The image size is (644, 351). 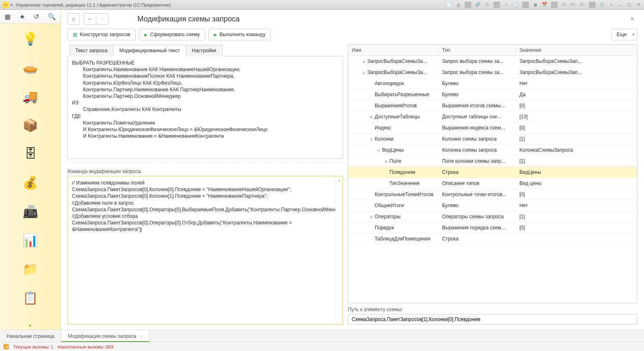 I want to click on close-tab-icon: ×, so click(x=141, y=336).